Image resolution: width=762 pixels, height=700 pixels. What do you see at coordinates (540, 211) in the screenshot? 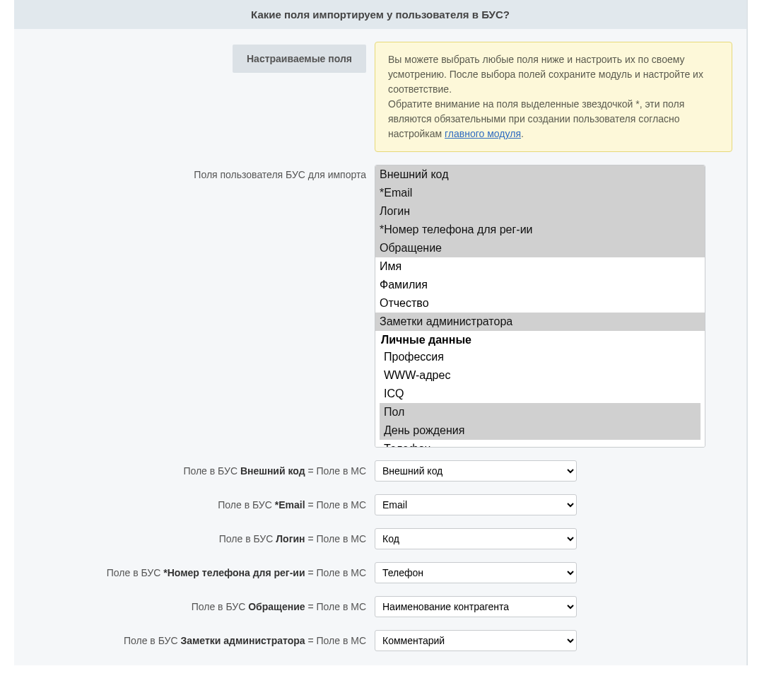
I see `multiselect-option: Логин` at bounding box center [540, 211].